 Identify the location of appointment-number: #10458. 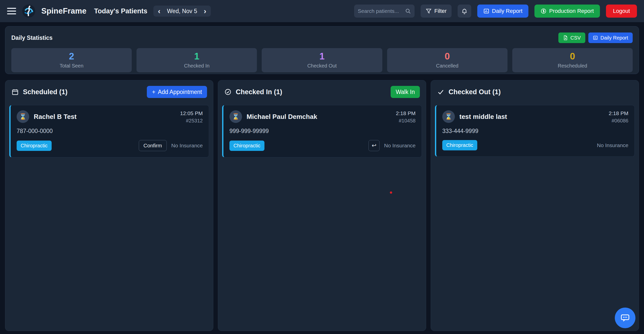
(406, 121).